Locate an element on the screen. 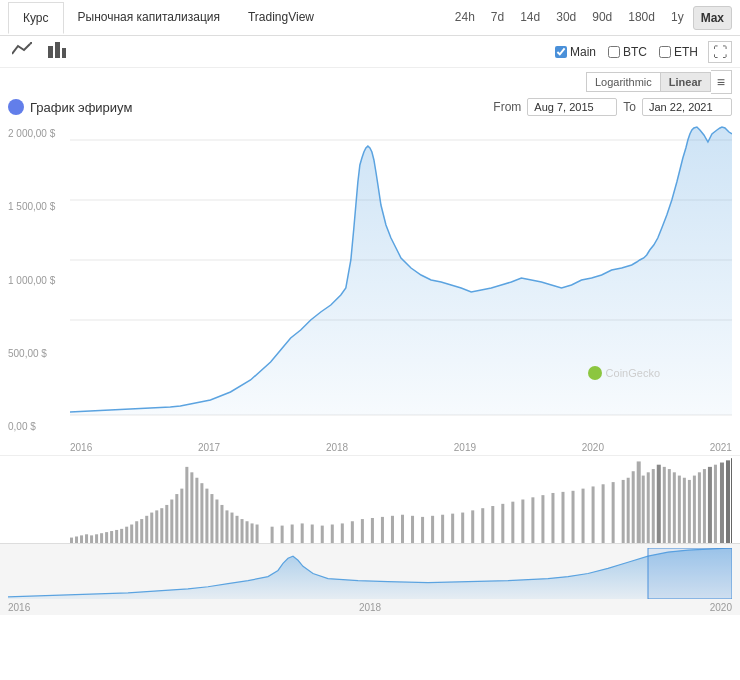  checkbox-main: Main is located at coordinates (576, 52).